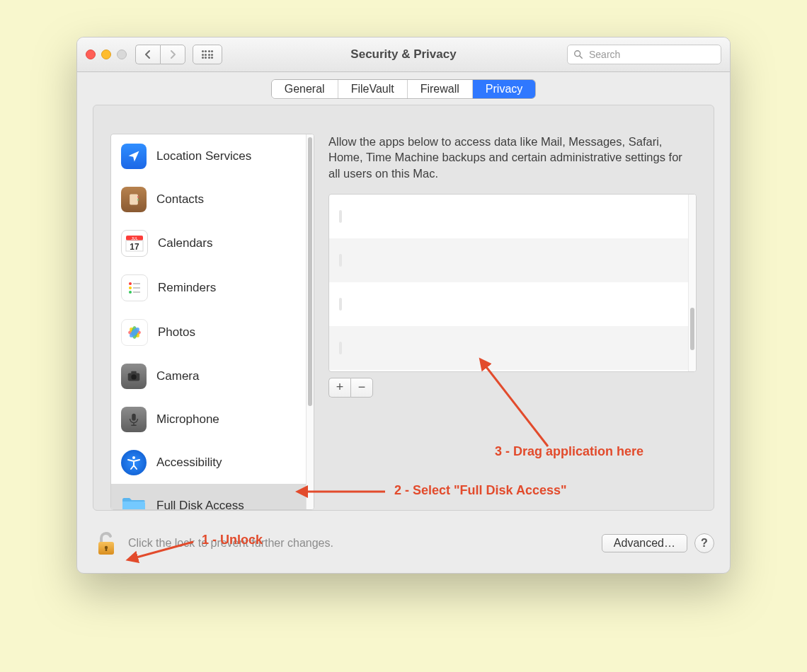  What do you see at coordinates (148, 54) in the screenshot?
I see `chevron-left-icon` at bounding box center [148, 54].